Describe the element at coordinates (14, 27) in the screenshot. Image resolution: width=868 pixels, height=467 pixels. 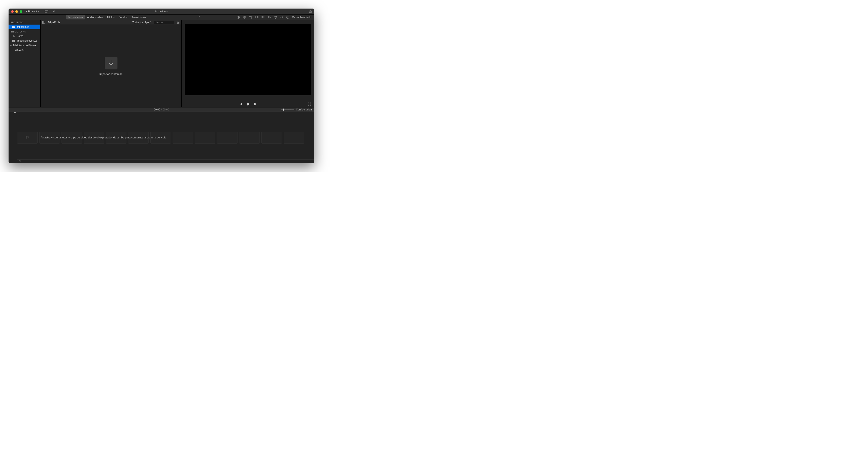
I see `clapperboard-icon` at that location.